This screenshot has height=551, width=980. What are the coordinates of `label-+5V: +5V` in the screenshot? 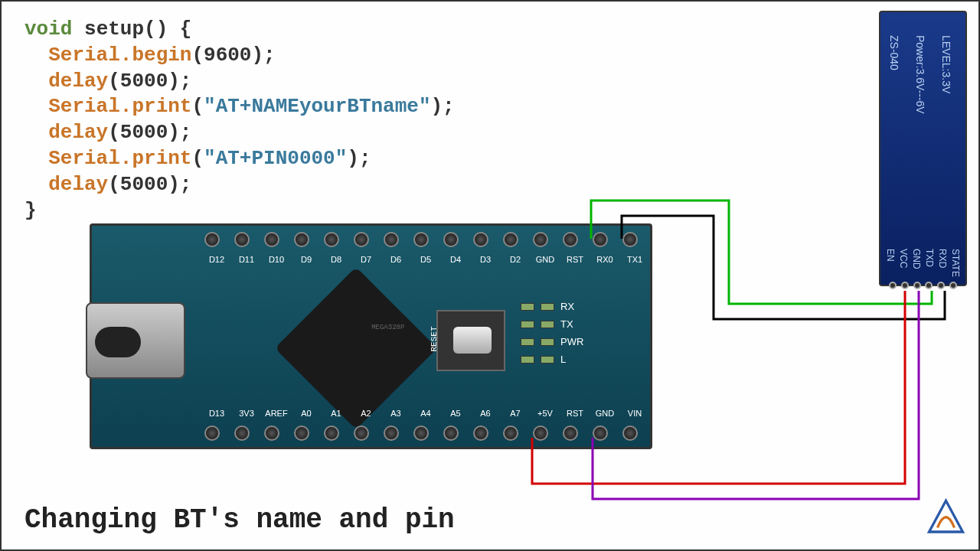 It's located at (545, 413).